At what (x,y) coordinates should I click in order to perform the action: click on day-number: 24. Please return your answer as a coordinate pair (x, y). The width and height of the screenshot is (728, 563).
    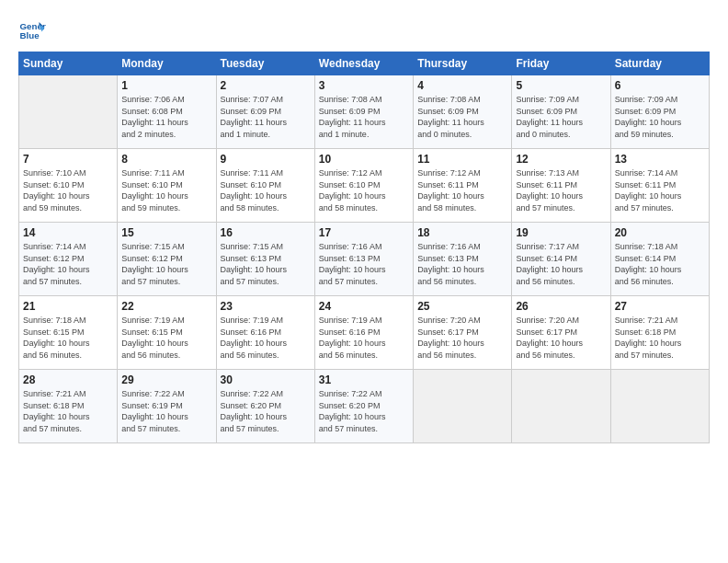
    Looking at the image, I should click on (364, 306).